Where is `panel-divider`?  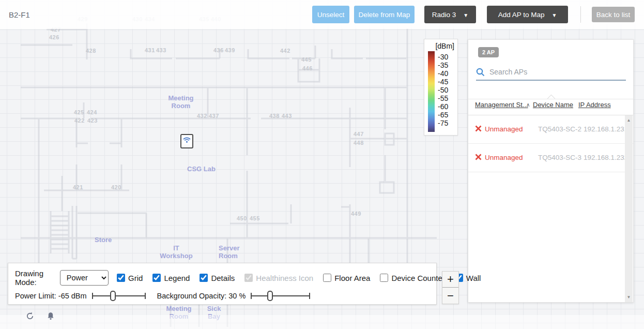 panel-divider is located at coordinates (551, 99).